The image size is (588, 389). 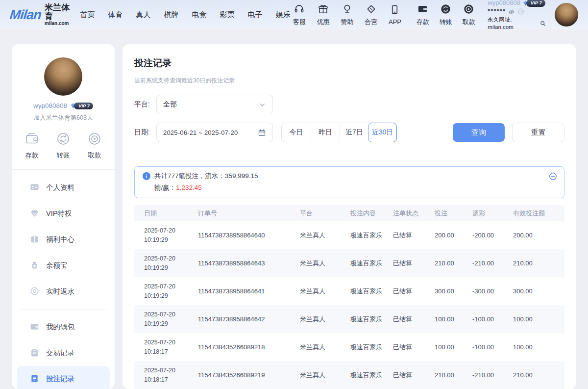 I want to click on reset-button: 重置, so click(x=538, y=132).